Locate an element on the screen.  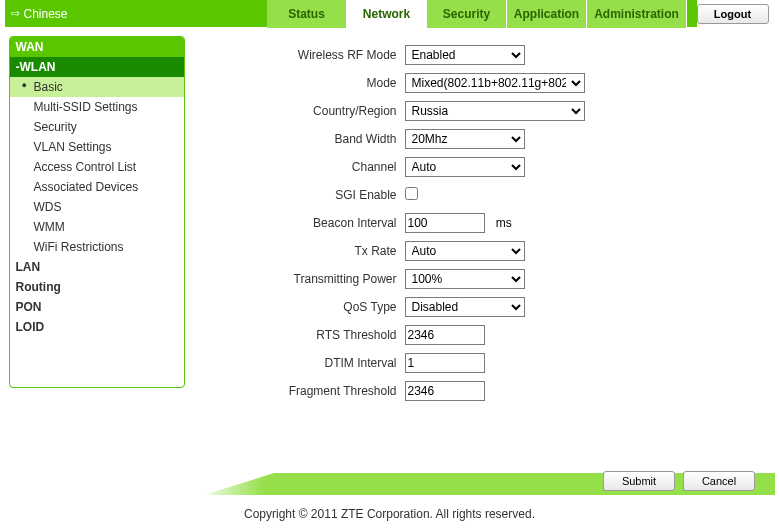
copyright: Copyright © 2011 ZTE Corporation. All ri… is located at coordinates (390, 514).